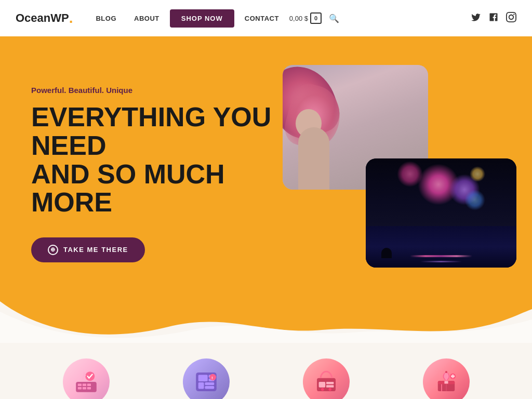 The image size is (532, 399). What do you see at coordinates (43, 18) in the screenshot?
I see `logo-text: OceanWP` at bounding box center [43, 18].